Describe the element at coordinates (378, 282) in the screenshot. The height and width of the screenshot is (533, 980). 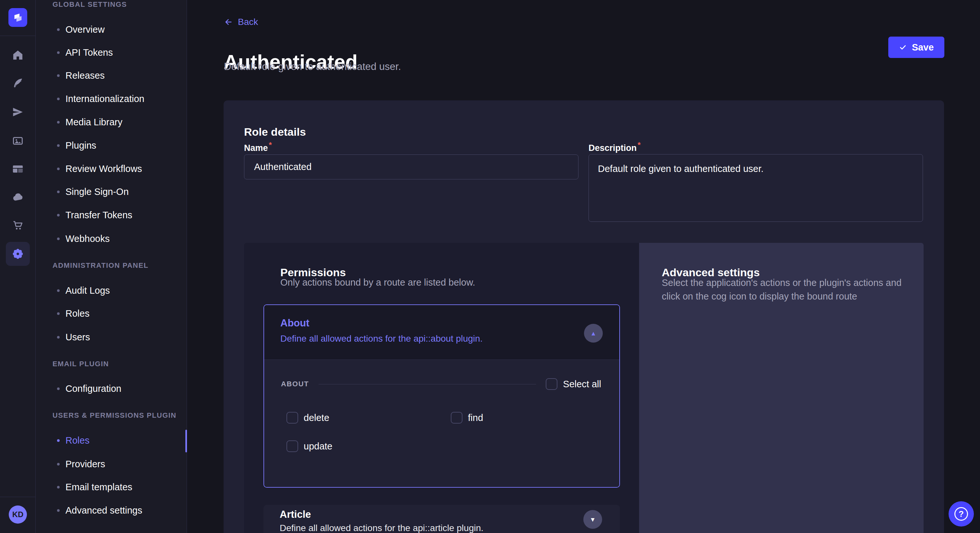
I see `permissions-subtitle: Only actions bound by a route are listed…` at that location.